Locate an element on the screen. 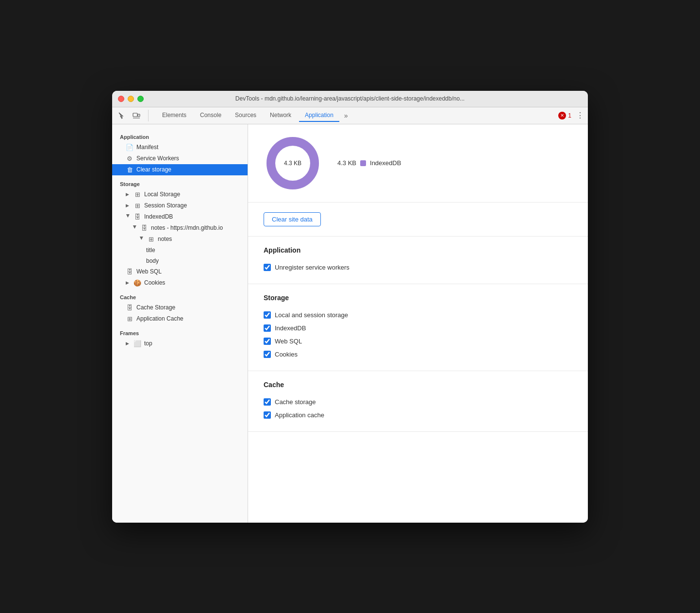  db-icon-2: 🗄 is located at coordinates (144, 228).